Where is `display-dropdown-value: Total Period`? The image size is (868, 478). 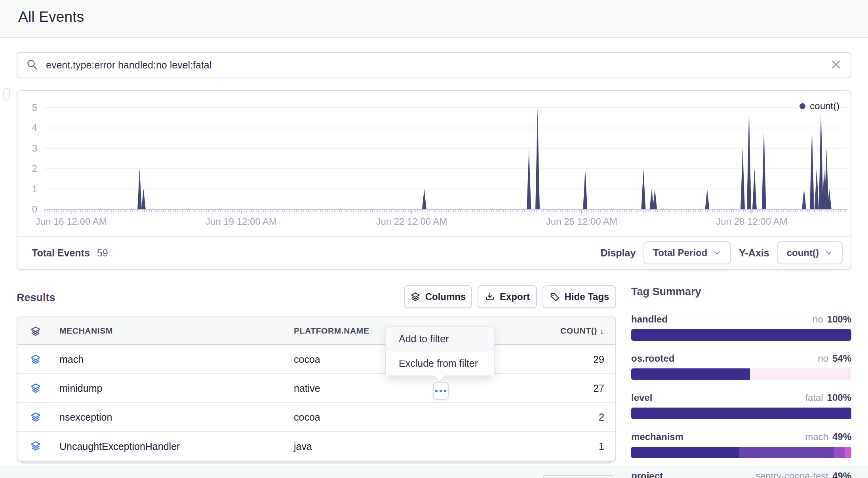 display-dropdown-value: Total Period is located at coordinates (680, 253).